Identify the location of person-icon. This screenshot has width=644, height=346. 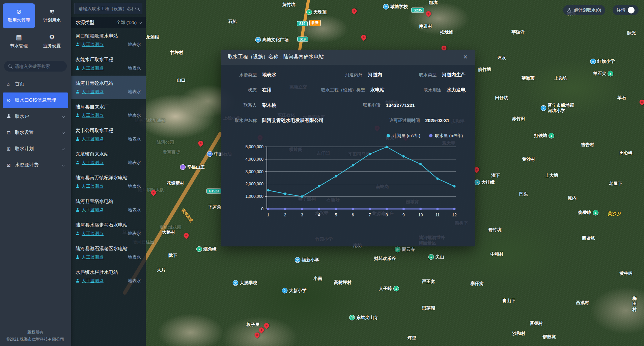
(78, 163).